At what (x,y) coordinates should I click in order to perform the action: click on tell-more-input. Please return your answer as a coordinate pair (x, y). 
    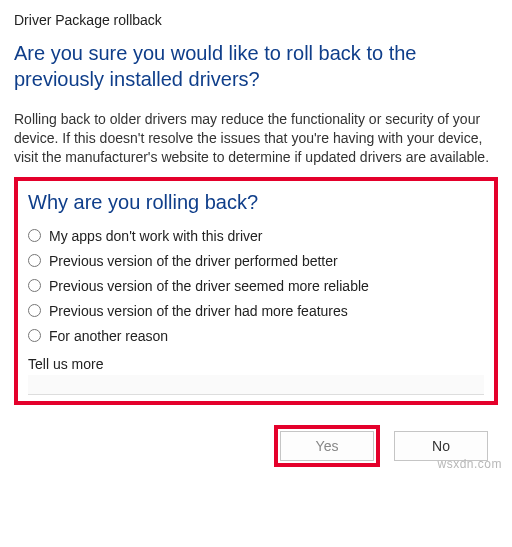
    Looking at the image, I should click on (256, 385).